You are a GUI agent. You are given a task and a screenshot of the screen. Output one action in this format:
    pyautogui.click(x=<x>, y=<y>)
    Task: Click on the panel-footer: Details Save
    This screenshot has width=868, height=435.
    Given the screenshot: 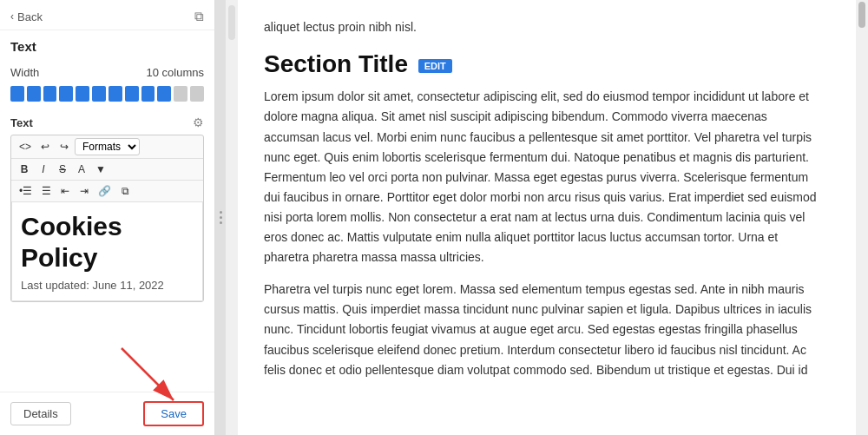 What is the action you would take?
    pyautogui.click(x=108, y=413)
    